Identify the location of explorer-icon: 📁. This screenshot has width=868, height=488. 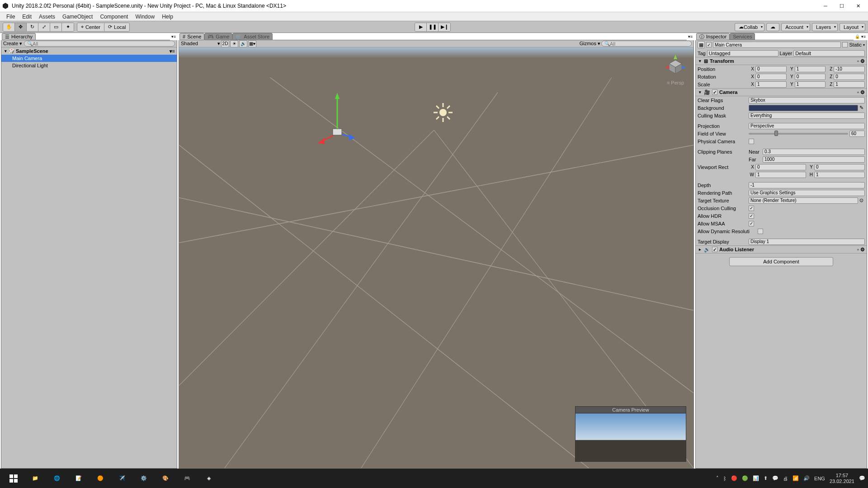
(35, 479).